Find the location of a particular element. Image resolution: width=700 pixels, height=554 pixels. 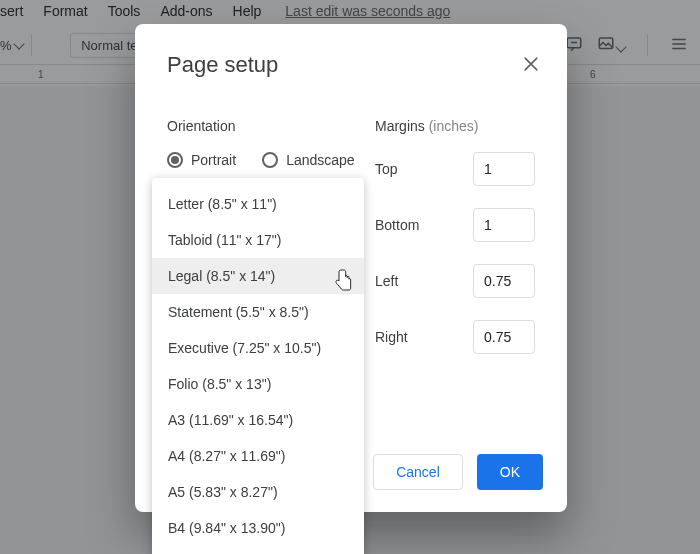

margin-right-label: Right is located at coordinates (424, 337).